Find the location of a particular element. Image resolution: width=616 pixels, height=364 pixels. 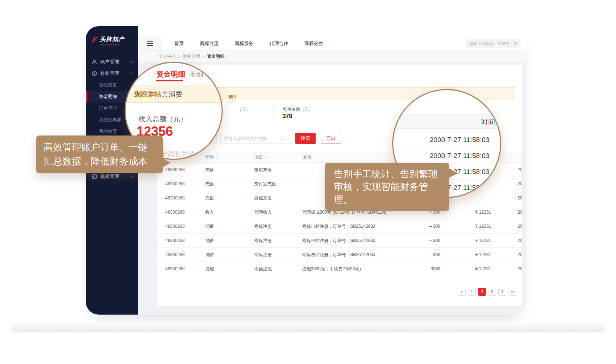

breadcrumb-item: 个人中心 is located at coordinates (167, 57).